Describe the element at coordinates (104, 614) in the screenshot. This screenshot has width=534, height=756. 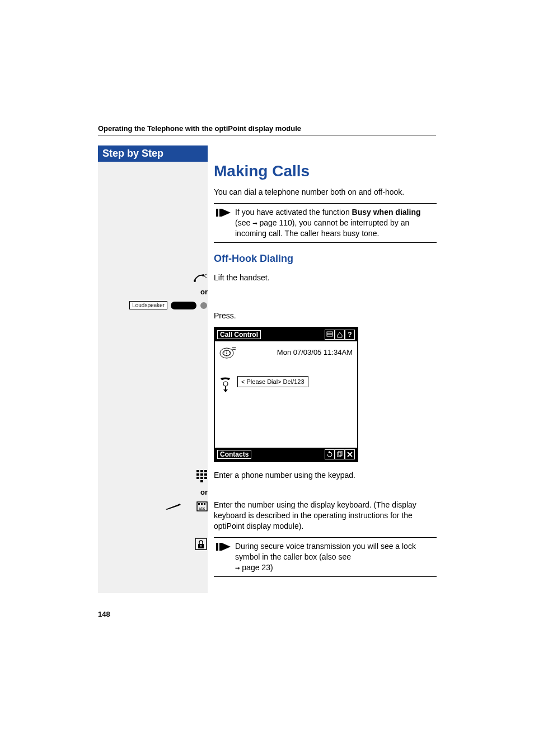
I see `page-number: 148` at that location.